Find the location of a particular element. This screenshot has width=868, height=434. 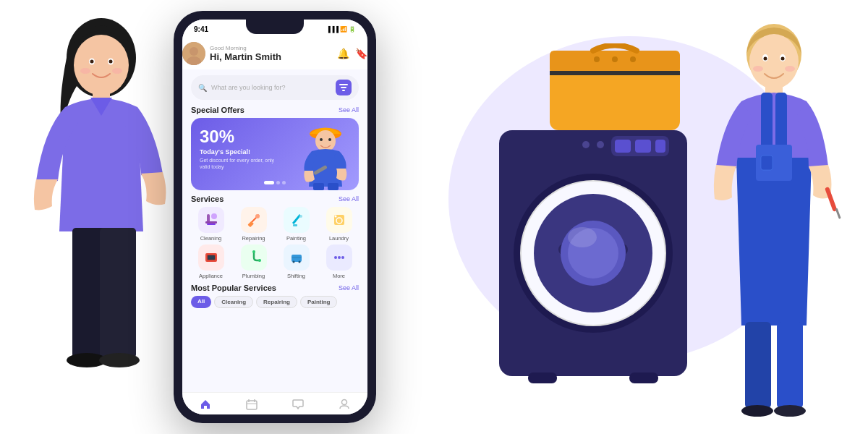

signal-icon: ▐▐▐ is located at coordinates (333, 29).